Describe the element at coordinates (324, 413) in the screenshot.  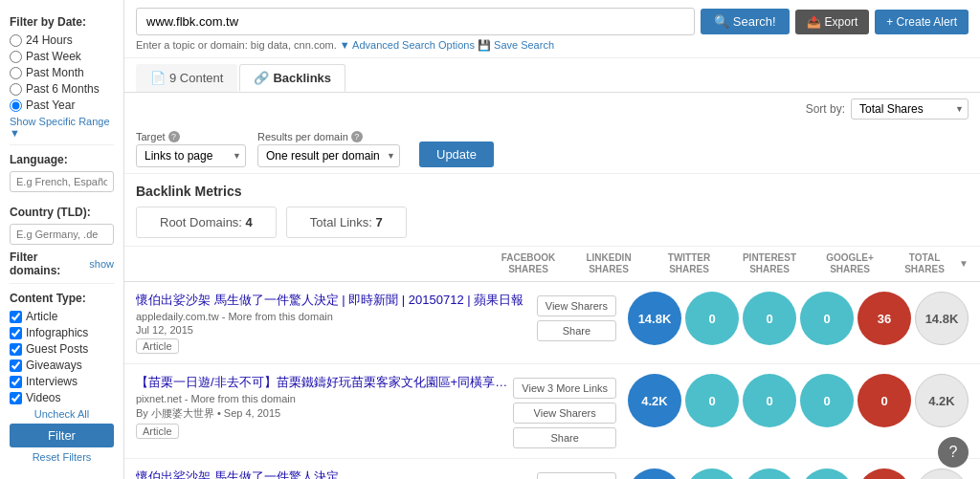
I see `result-author-2: By 小腰婆大世界 • Sep 4, 2015` at that location.